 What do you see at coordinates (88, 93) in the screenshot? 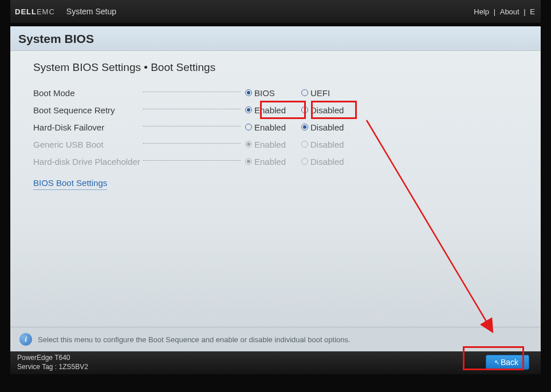
I see `setting-label: Boot Mode` at bounding box center [88, 93].